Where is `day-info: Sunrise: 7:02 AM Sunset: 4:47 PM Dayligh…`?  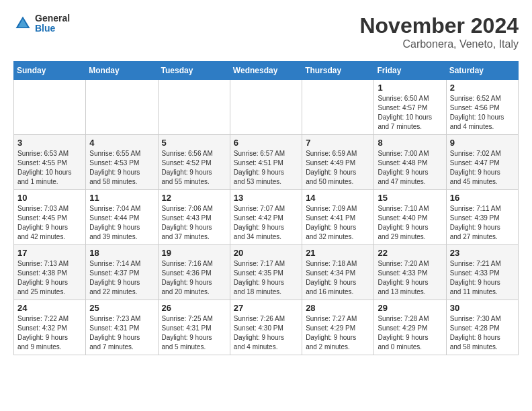 day-info: Sunrise: 7:02 AM Sunset: 4:47 PM Dayligh… is located at coordinates (482, 168).